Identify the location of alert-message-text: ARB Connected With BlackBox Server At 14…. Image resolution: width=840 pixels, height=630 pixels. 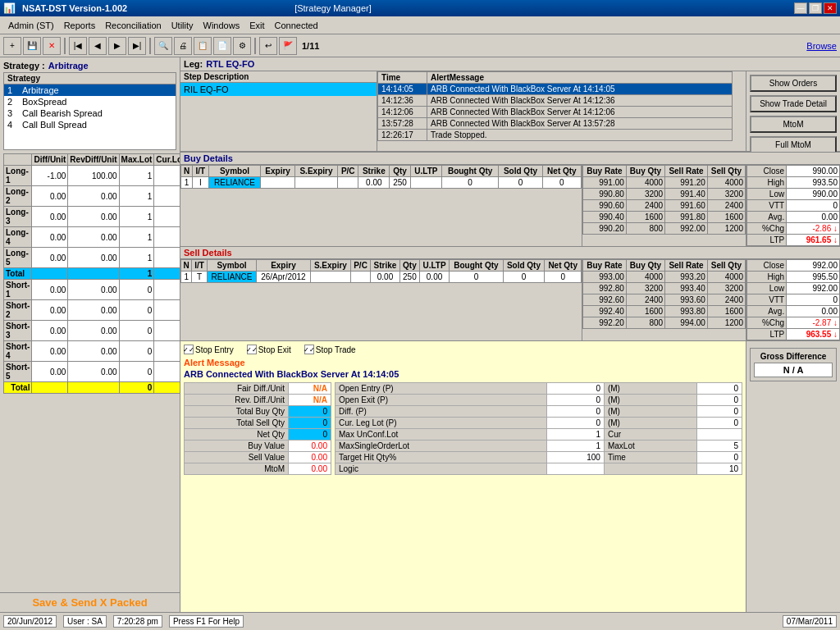
(463, 374).